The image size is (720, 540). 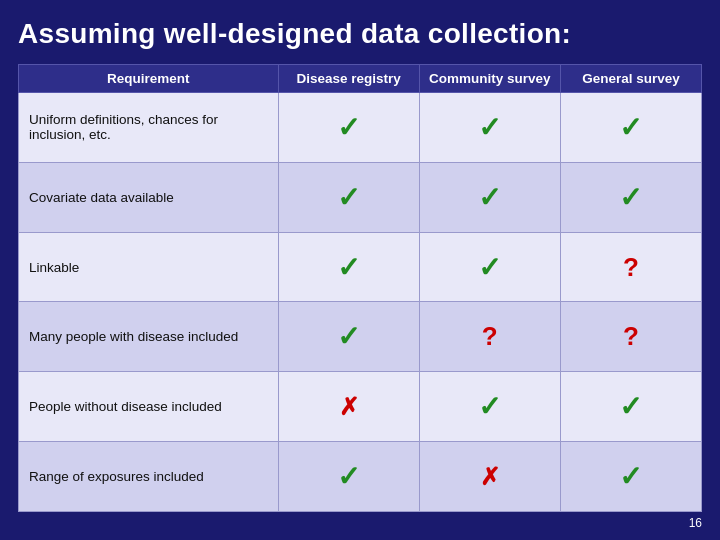 I want to click on requirement-cell: People without disease included, so click(x=149, y=407).